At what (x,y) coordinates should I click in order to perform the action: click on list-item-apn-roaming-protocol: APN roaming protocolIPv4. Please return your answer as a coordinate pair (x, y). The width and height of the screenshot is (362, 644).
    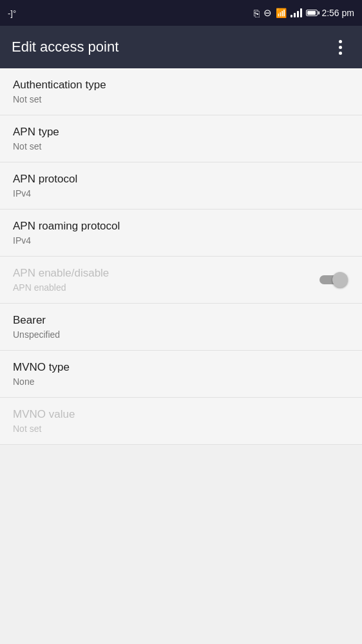
    Looking at the image, I should click on (181, 233).